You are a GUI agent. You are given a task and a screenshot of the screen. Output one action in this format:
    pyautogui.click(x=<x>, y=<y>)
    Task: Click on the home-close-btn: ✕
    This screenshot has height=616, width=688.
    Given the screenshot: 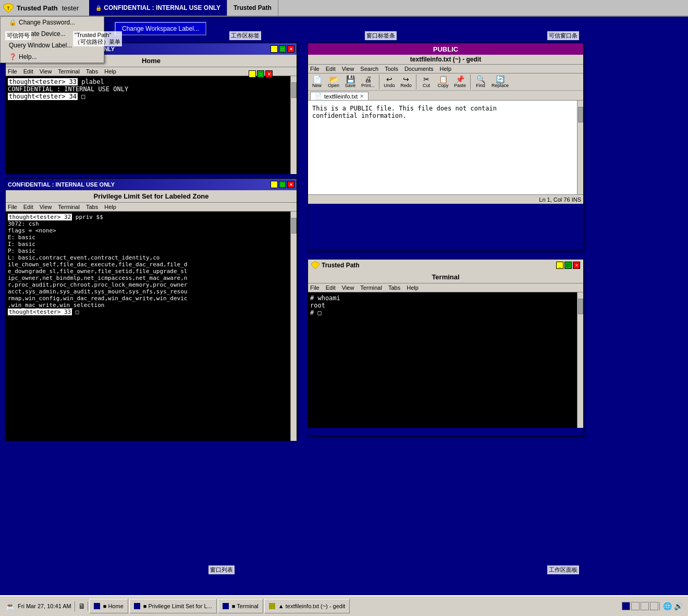 What is the action you would take?
    pyautogui.click(x=291, y=49)
    